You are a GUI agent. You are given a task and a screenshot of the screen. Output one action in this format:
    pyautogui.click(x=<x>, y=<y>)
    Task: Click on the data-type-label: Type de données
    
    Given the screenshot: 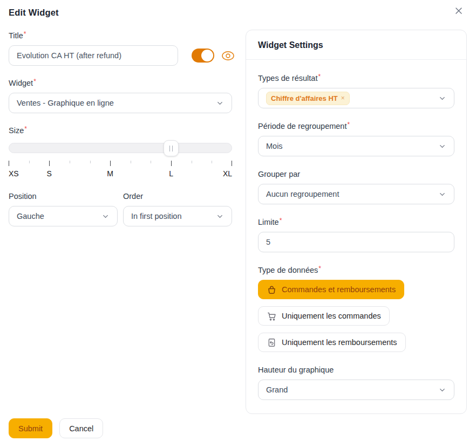 What is the action you would take?
    pyautogui.click(x=356, y=270)
    